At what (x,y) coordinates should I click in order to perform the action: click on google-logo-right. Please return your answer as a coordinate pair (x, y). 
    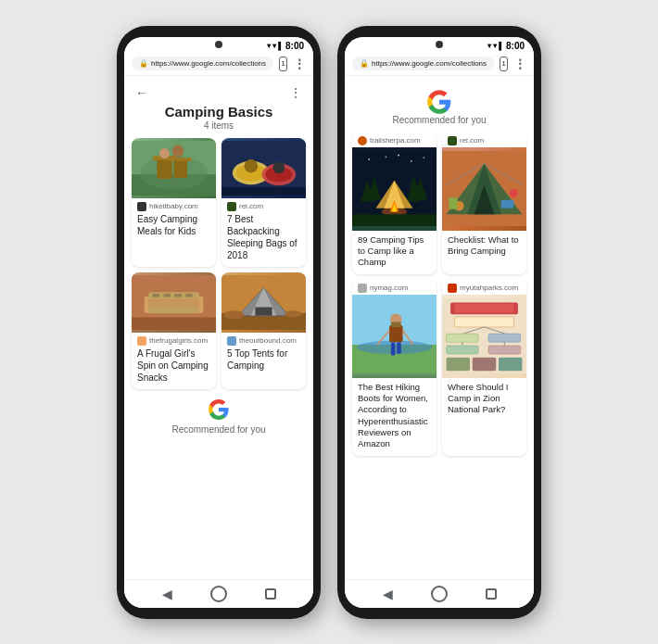
    Looking at the image, I should click on (439, 102).